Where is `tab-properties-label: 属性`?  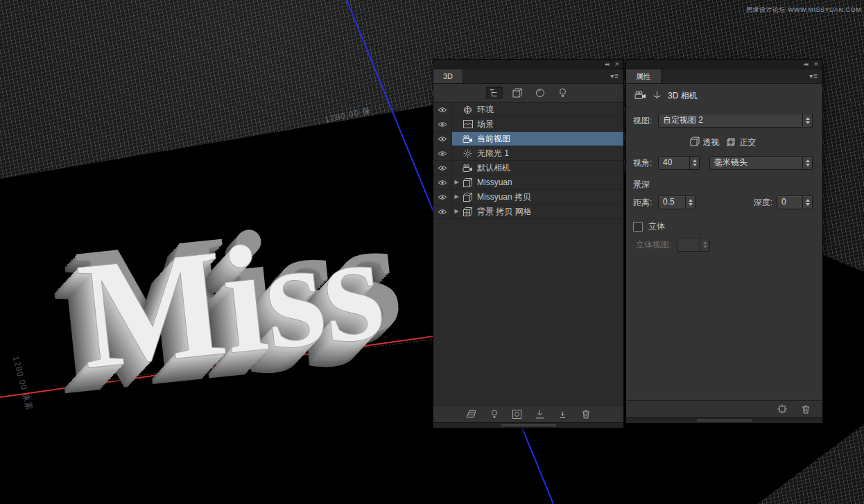
tab-properties-label: 属性 is located at coordinates (643, 76).